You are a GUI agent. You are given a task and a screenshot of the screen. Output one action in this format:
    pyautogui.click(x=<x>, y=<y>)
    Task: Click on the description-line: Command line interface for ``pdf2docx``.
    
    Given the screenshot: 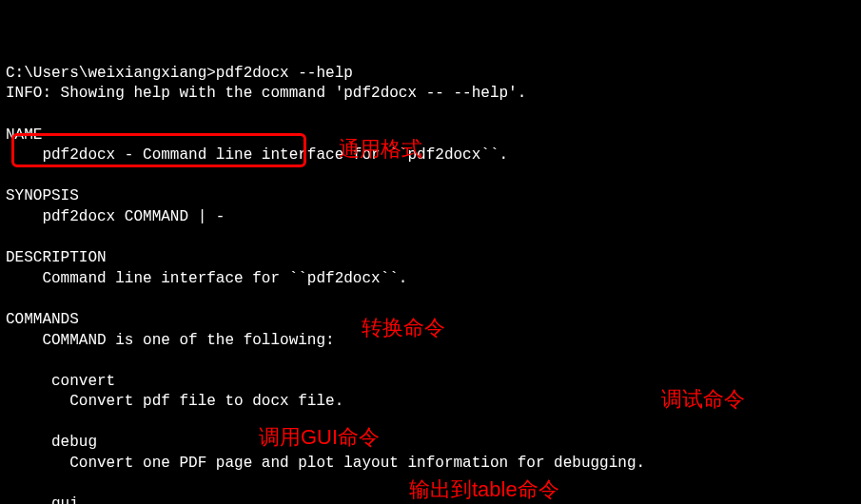 What is the action you would take?
    pyautogui.click(x=206, y=279)
    